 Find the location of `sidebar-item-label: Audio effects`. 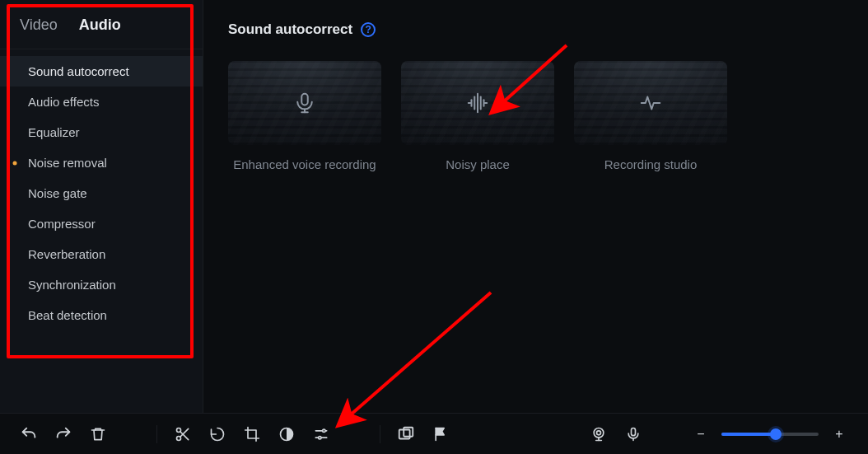

sidebar-item-label: Audio effects is located at coordinates (63, 102).